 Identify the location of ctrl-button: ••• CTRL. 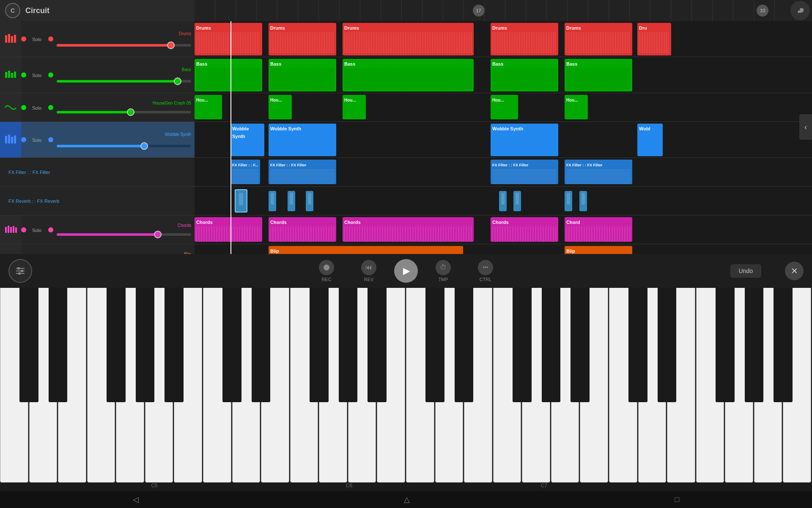
(486, 271).